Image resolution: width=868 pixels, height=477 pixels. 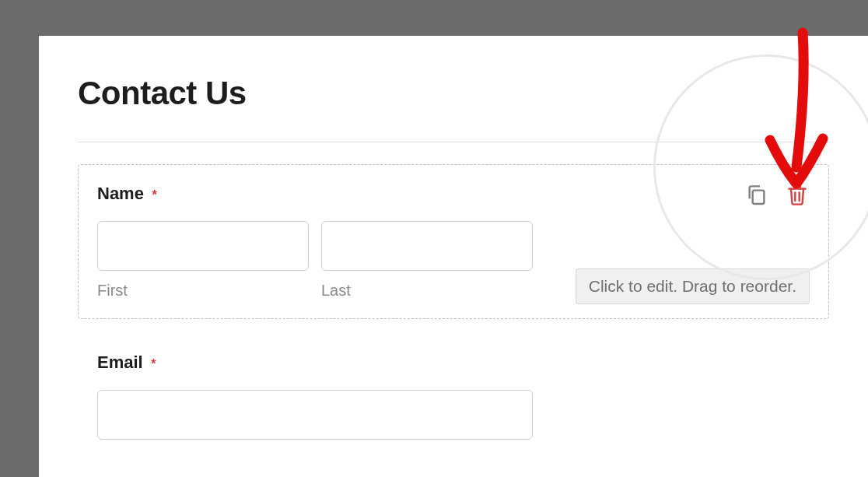 What do you see at coordinates (757, 195) in the screenshot?
I see `duplicate-icon` at bounding box center [757, 195].